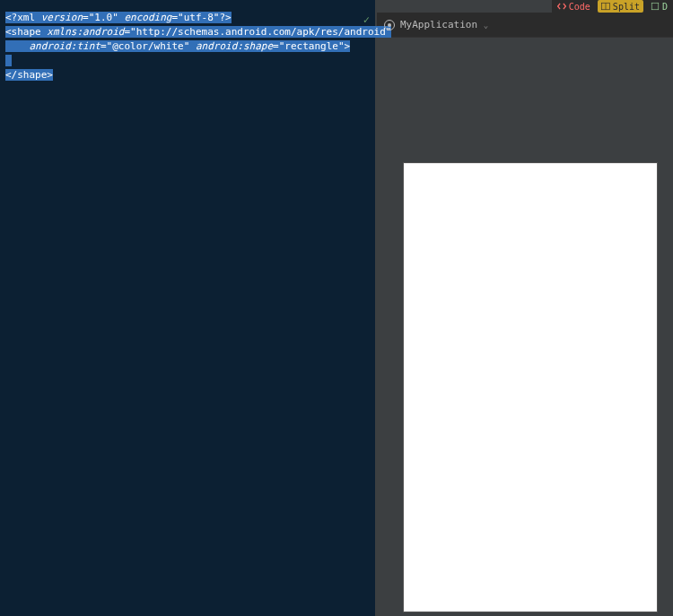  What do you see at coordinates (612, 6) in the screenshot?
I see `view-mode-tabs: Code Split D` at bounding box center [612, 6].